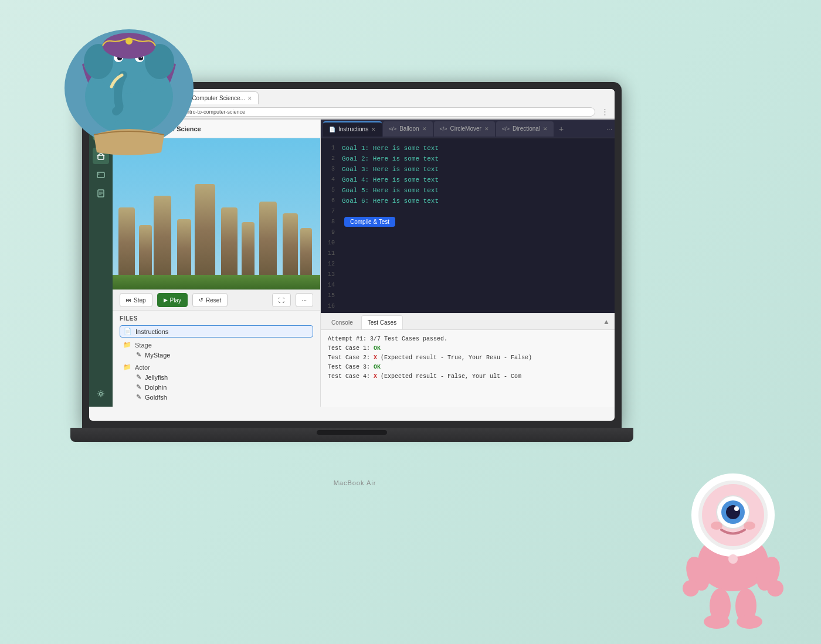  I want to click on file-instructions-icon: 📄, so click(128, 332).